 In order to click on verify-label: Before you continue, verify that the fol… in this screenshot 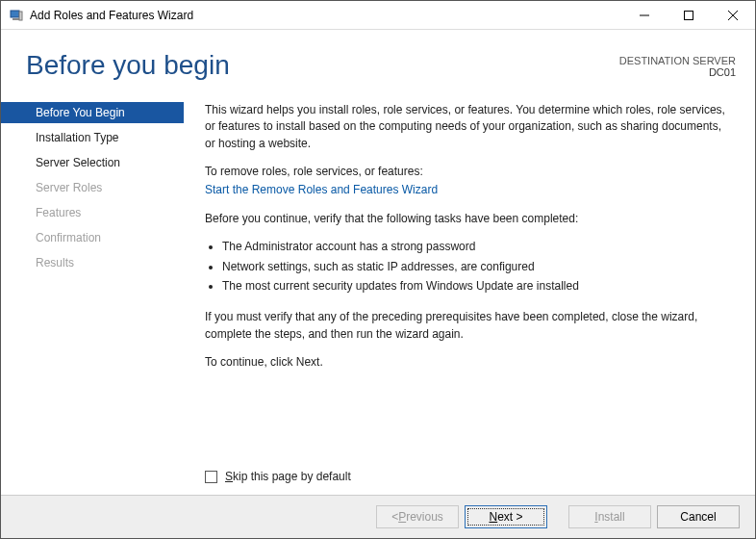, I will do `click(469, 219)`.